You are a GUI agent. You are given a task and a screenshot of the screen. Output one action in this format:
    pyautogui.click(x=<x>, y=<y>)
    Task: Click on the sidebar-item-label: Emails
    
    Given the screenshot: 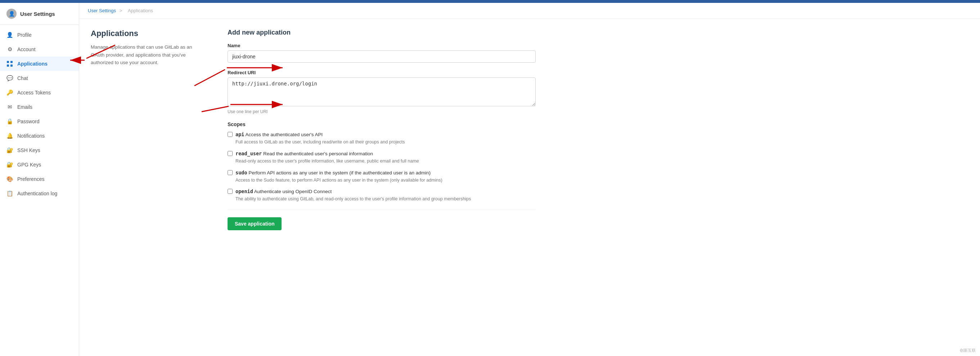 What is the action you would take?
    pyautogui.click(x=25, y=107)
    